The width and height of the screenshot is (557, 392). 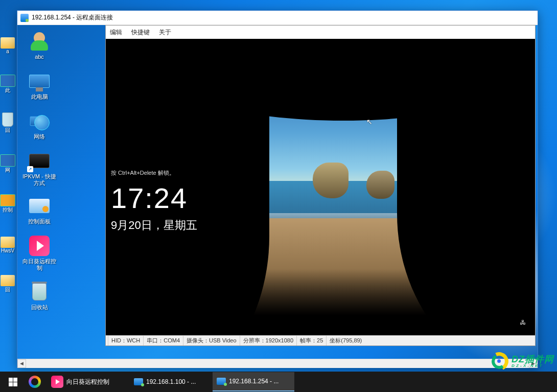 What do you see at coordinates (13, 382) in the screenshot?
I see `start-button` at bounding box center [13, 382].